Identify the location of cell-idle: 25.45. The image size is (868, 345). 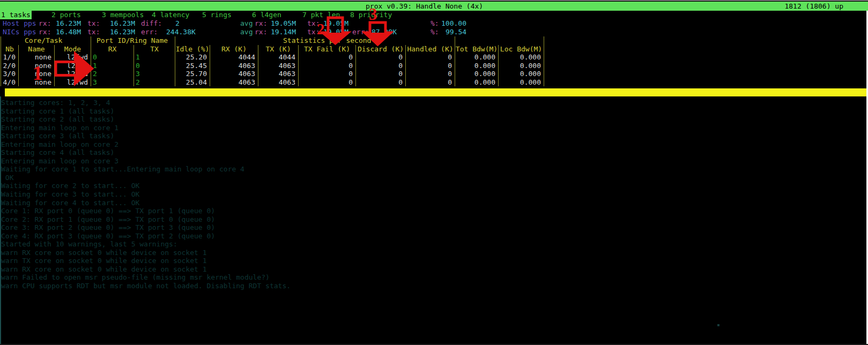
(193, 66).